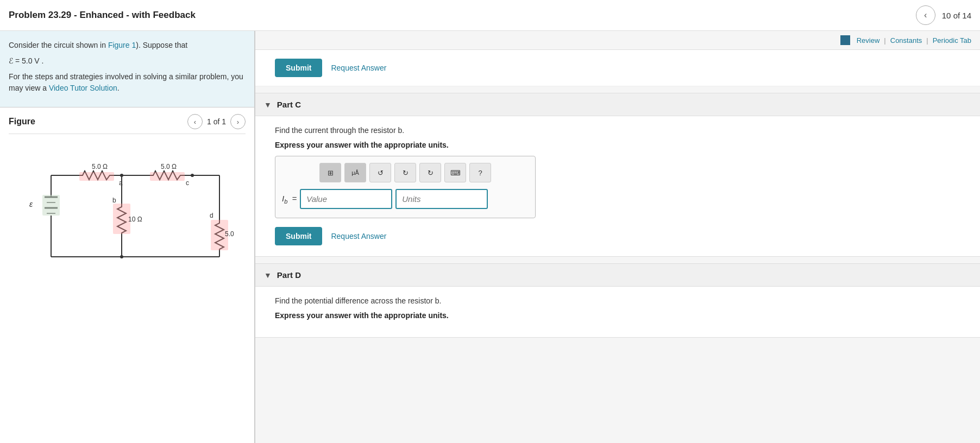 The image size is (980, 443). I want to click on problem-info: Consider the circuit shown in Figure 1).…, so click(127, 69).